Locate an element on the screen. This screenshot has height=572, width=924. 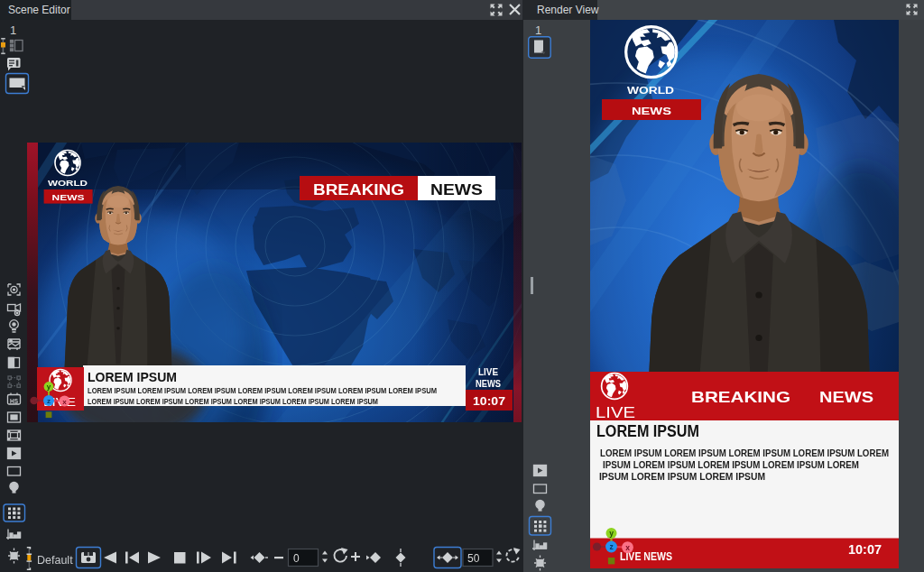
svg-text:LOREM IPSUM LOREM IPSUM LO: LOREM IPSUM LOREM IPSUM LOREM IPSUM LORE… is located at coordinates (744, 453).